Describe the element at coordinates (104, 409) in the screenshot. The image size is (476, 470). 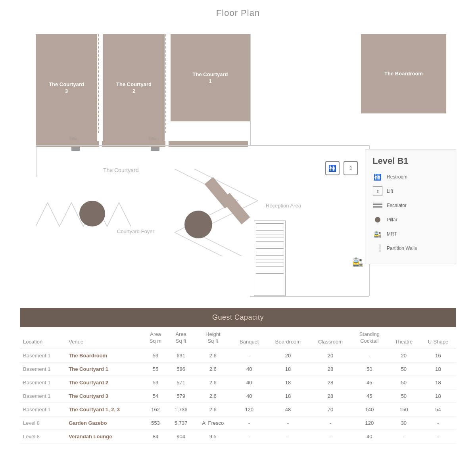
I see `cell-venue: The Courtyard 1, 2, 3` at that location.